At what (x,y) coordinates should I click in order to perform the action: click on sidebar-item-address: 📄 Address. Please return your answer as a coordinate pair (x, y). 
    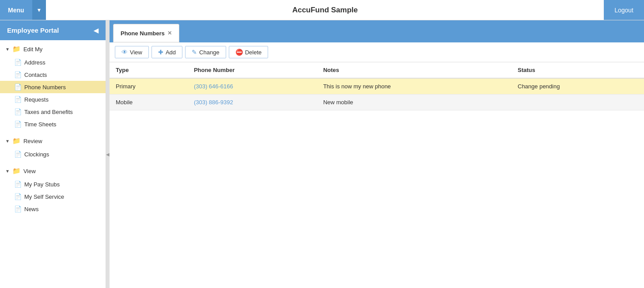
    Looking at the image, I should click on (53, 62).